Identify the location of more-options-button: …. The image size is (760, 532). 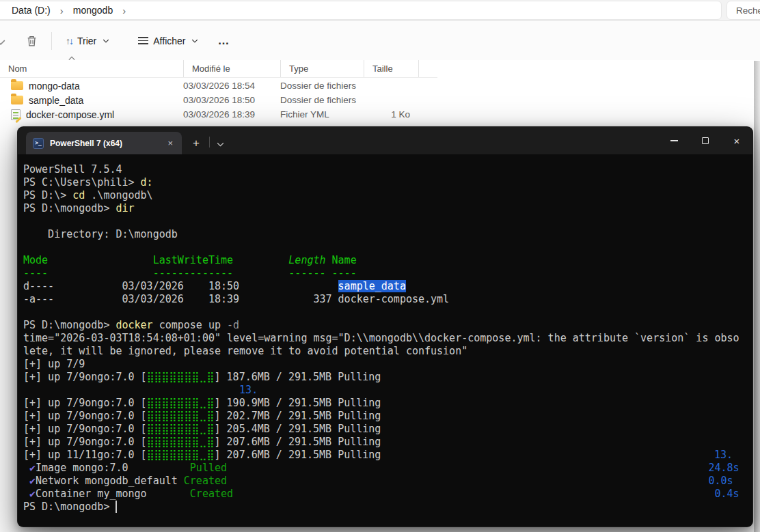
(223, 41).